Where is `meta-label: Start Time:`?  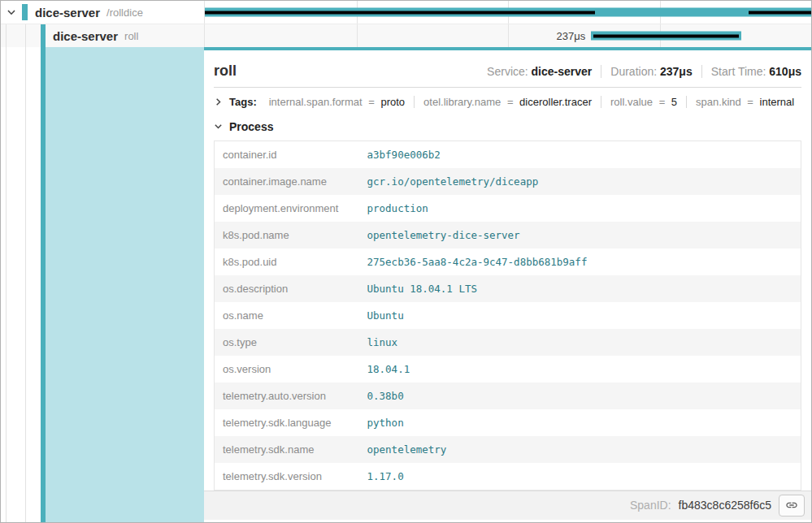
meta-label: Start Time: is located at coordinates (739, 71).